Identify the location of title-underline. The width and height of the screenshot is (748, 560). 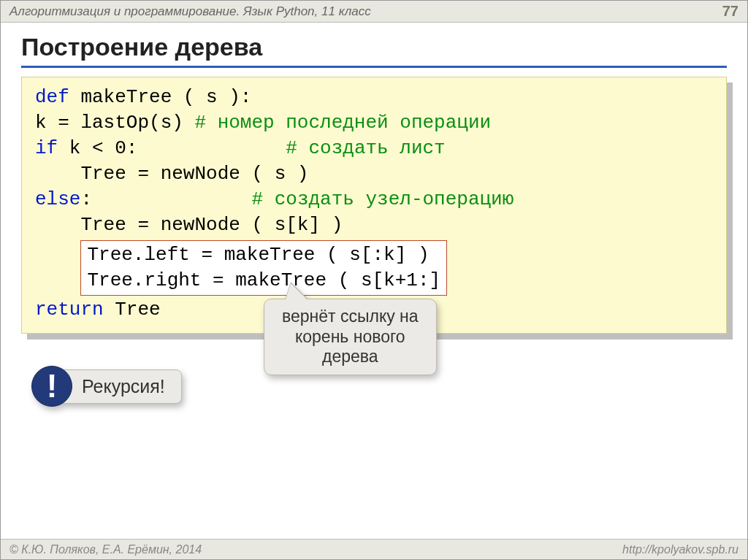
(374, 67).